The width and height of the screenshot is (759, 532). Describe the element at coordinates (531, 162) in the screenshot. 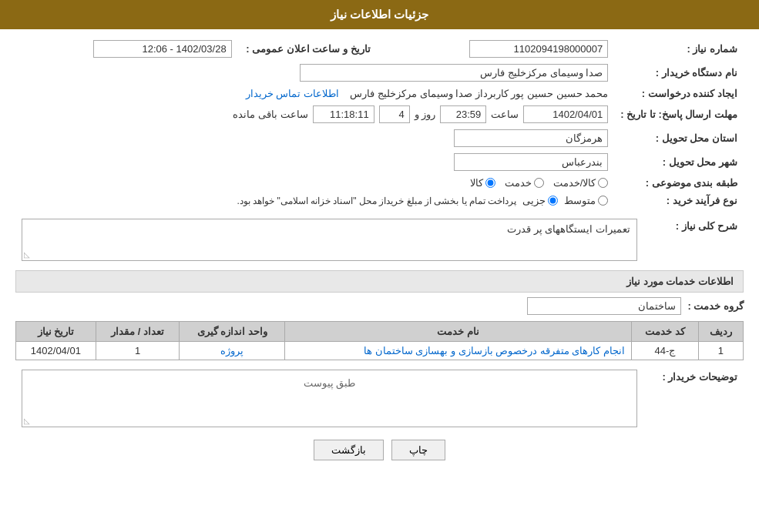

I see `city-value: بندرعباس` at that location.